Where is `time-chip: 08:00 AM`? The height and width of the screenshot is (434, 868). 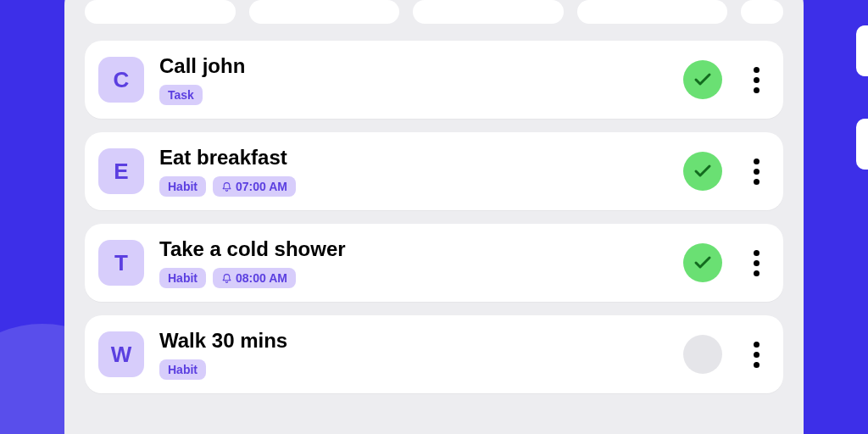
time-chip: 08:00 AM is located at coordinates (254, 278).